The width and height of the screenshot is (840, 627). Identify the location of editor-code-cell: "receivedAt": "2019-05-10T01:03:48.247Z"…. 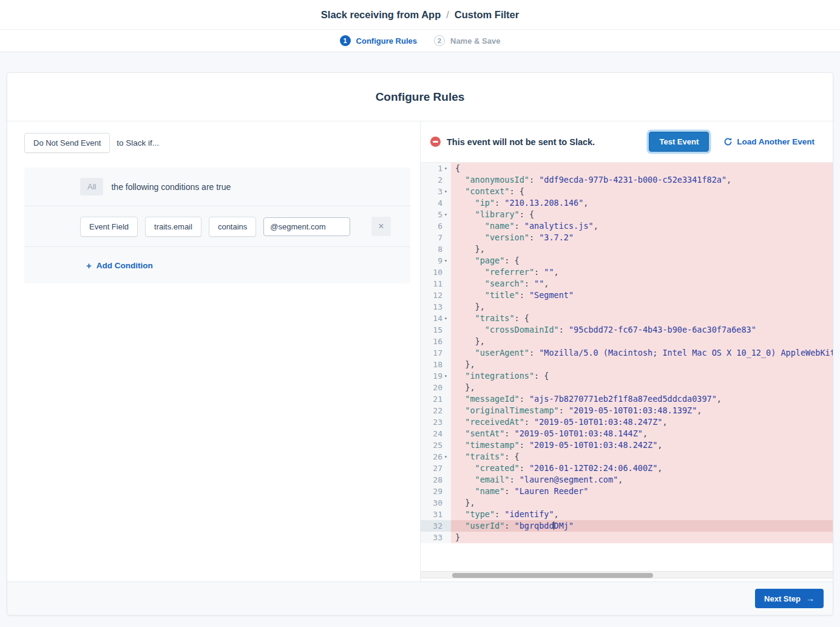
(642, 422).